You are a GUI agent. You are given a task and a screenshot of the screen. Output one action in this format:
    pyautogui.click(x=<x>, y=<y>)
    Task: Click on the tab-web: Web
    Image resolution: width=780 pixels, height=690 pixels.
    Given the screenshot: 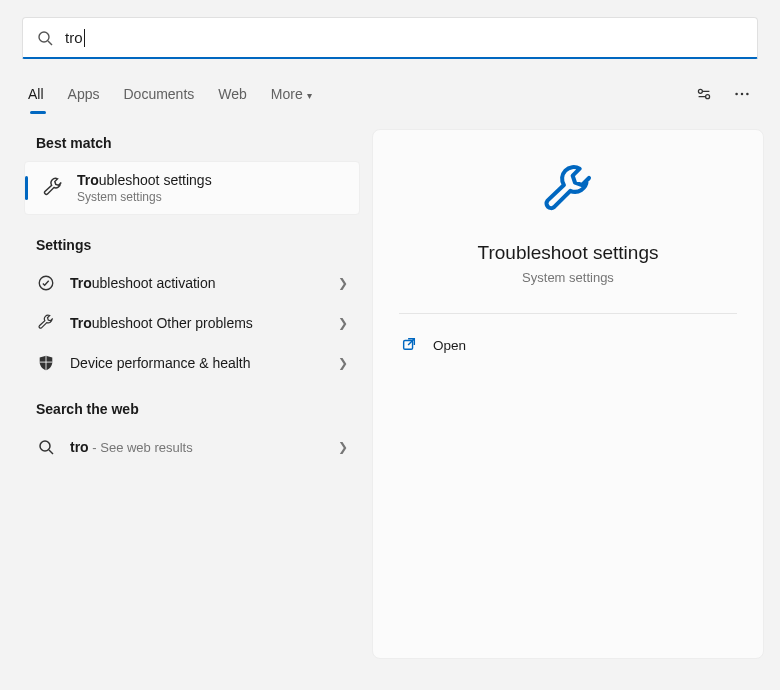 What is the action you would take?
    pyautogui.click(x=232, y=94)
    